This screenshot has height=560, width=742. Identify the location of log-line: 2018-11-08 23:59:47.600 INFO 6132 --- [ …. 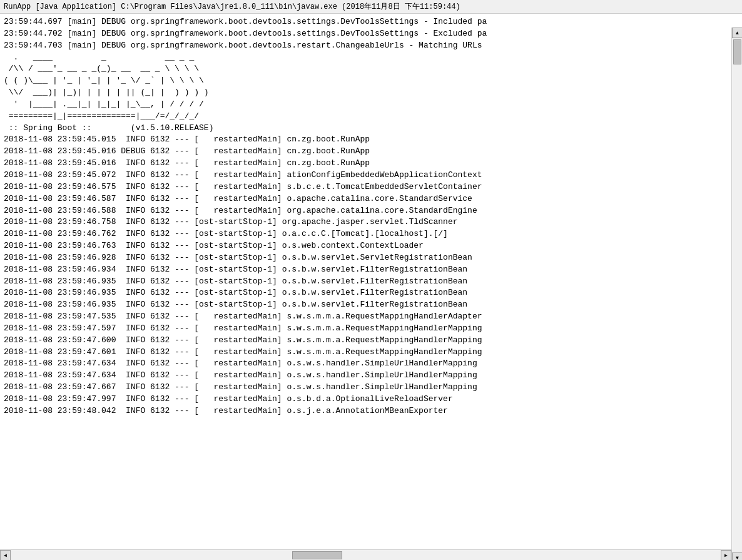
(371, 340).